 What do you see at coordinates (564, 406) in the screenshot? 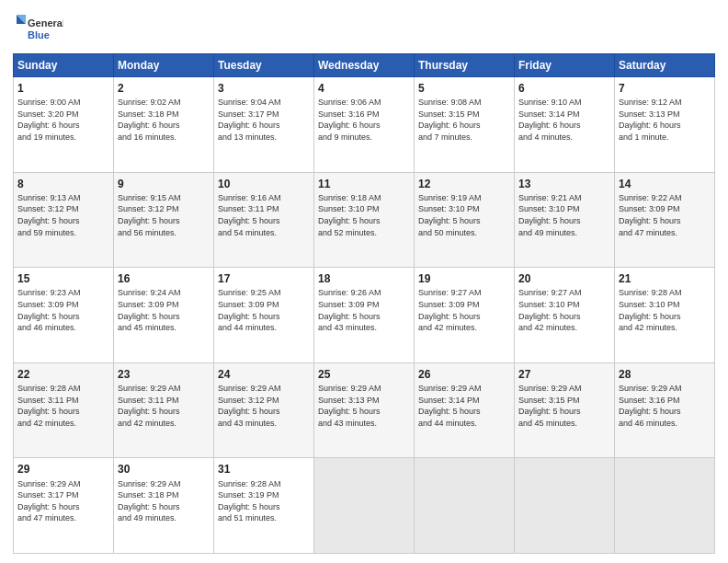
I see `day-detail: Sunrise: 9:29 AM Sunset: 3:15 PM Dayligh…` at bounding box center [564, 406].